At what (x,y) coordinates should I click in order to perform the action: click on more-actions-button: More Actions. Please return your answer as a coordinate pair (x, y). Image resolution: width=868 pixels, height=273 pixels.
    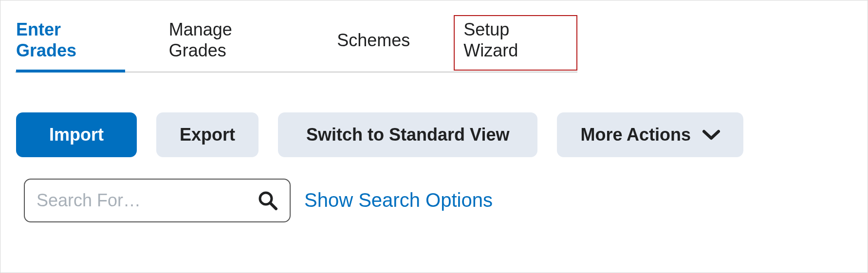
    Looking at the image, I should click on (650, 134).